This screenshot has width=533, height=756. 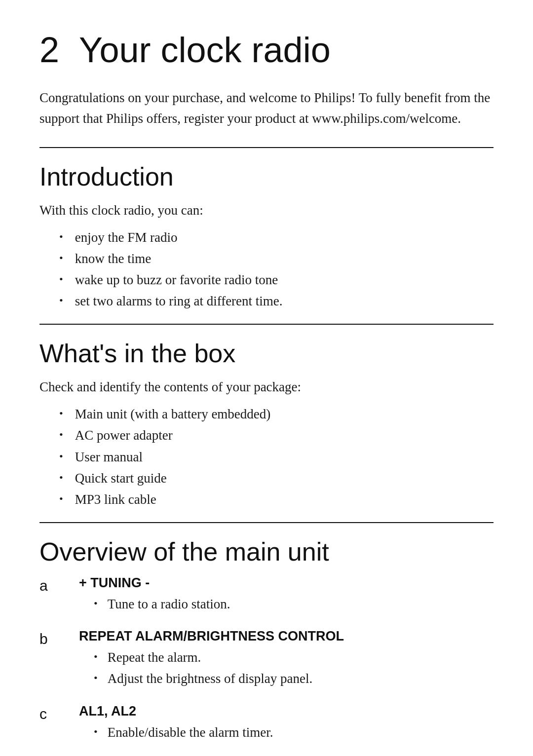 What do you see at coordinates (266, 280) in the screenshot?
I see `list-item: wake up to buzz or favorite radio tone` at bounding box center [266, 280].